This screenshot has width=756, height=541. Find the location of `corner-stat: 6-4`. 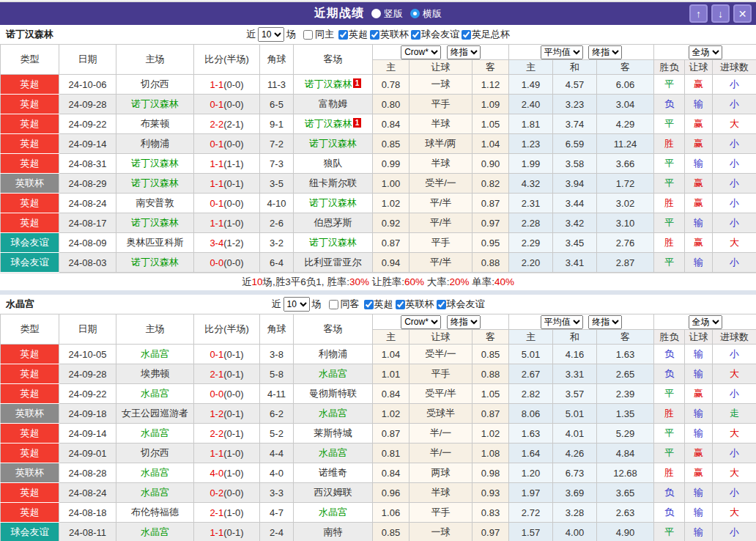

corner-stat: 6-4 is located at coordinates (277, 262).